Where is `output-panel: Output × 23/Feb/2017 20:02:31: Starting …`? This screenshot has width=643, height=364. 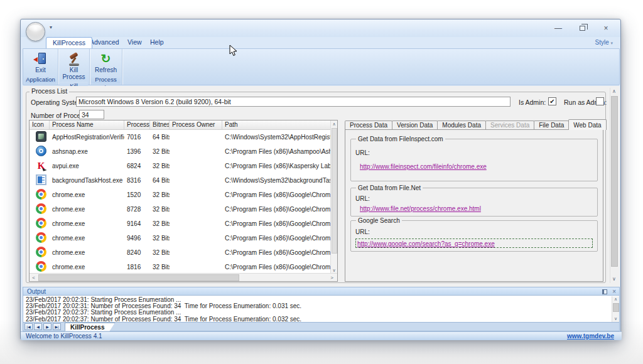 output-panel: Output × 23/Feb/2017 20:02:31: Starting … is located at coordinates (322, 309).